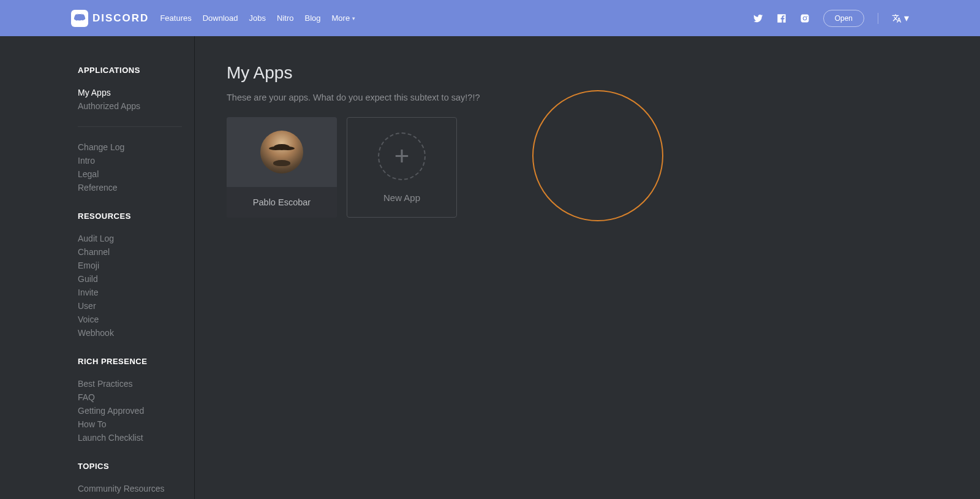  What do you see at coordinates (136, 489) in the screenshot?
I see `sidebar-item-community-resources: Community Resources` at bounding box center [136, 489].